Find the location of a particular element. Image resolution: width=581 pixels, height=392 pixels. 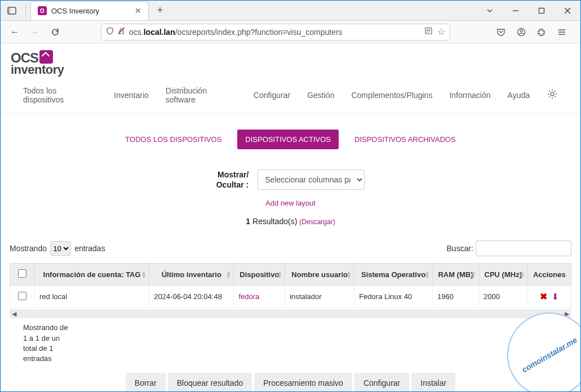

forward-button: → is located at coordinates (35, 32).